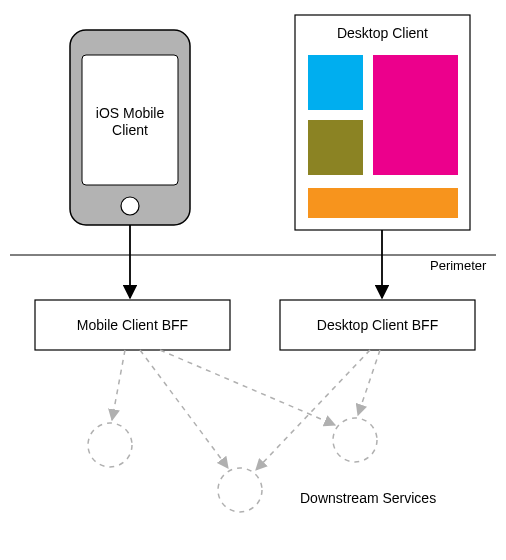  I want to click on home-button-icon, so click(130, 206).